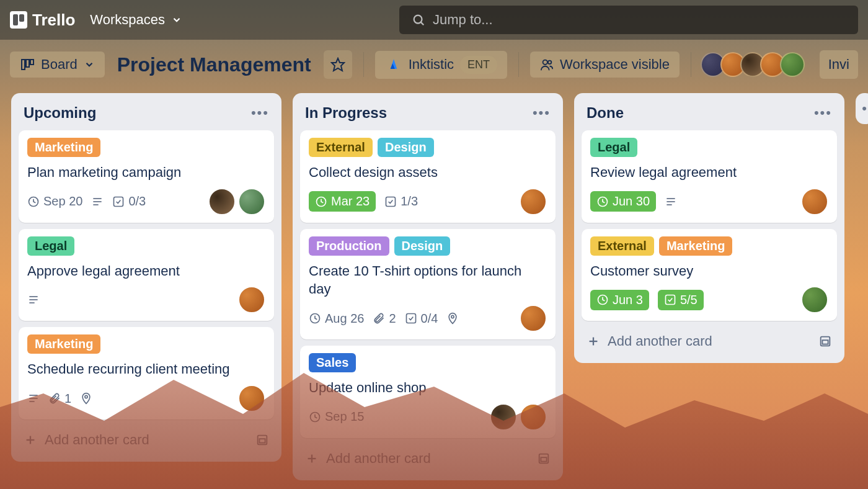  I want to click on due-date-badge: Sep 20, so click(55, 201).